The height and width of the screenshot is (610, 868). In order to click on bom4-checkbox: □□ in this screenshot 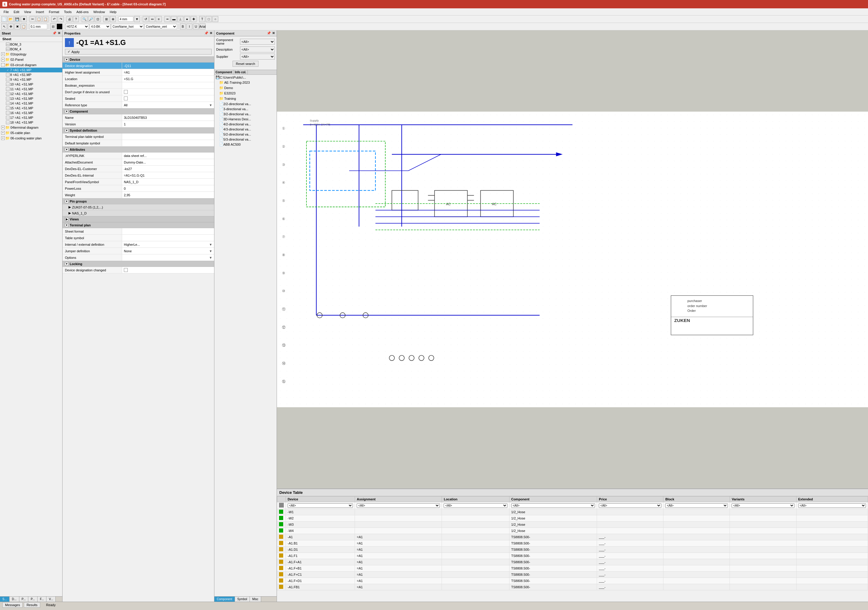, I will do `click(8, 49)`.